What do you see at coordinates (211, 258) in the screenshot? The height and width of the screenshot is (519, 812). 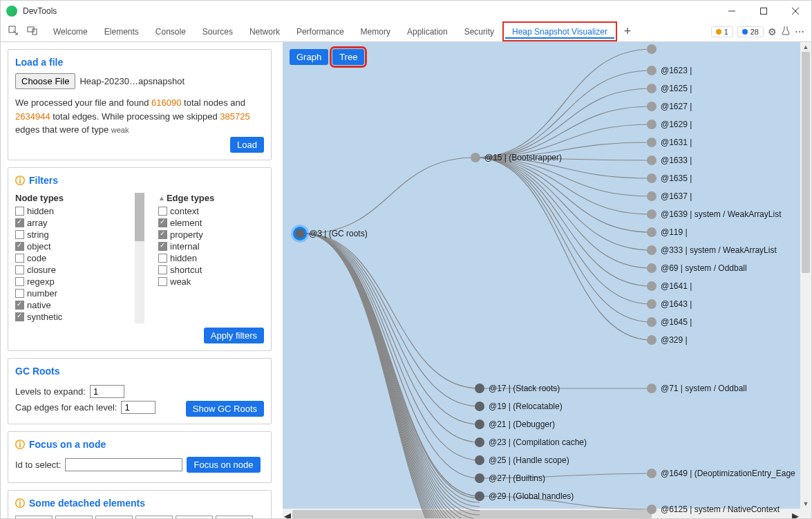 I see `edge-type-hidden: hidden` at bounding box center [211, 258].